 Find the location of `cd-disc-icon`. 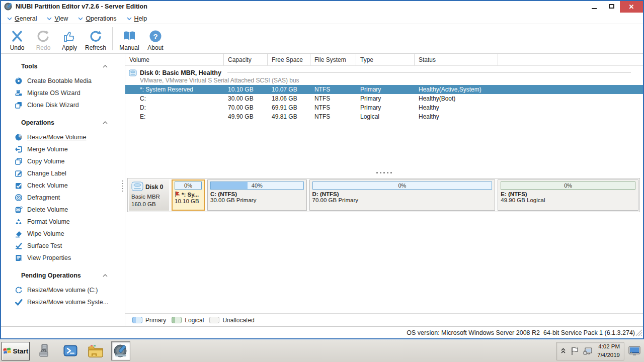

cd-disc-icon is located at coordinates (19, 81).